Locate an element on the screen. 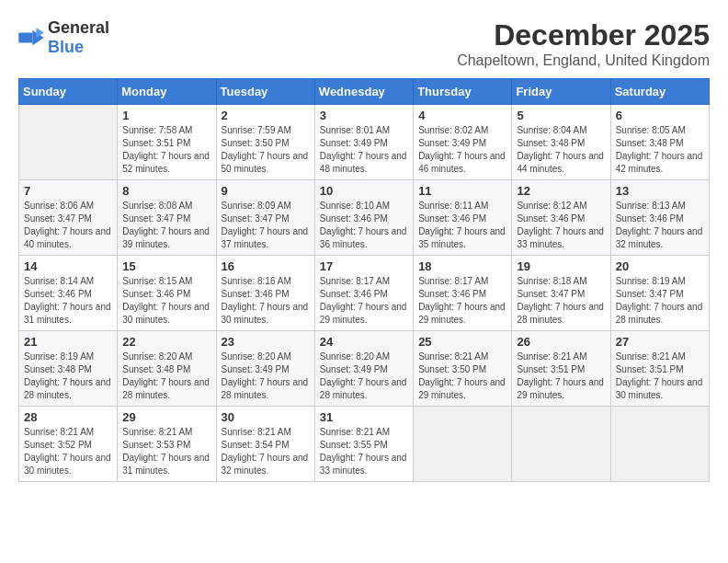 This screenshot has width=728, height=563. calendar-cell: 20Sunrise: 8:19 AMSunset: 3:47 PMDayligh… is located at coordinates (660, 293).